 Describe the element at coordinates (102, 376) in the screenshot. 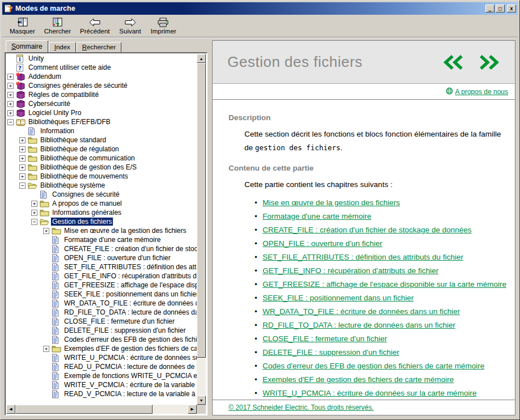

I see `tree-item: Exemple de fonctions WRITE_U_PCMCIA et R…` at that location.